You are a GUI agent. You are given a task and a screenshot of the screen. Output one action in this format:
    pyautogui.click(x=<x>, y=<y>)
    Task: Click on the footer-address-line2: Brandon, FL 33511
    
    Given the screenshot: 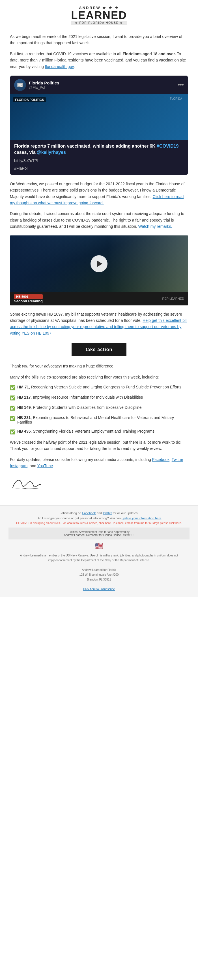 What is the action you would take?
    pyautogui.click(x=99, y=580)
    